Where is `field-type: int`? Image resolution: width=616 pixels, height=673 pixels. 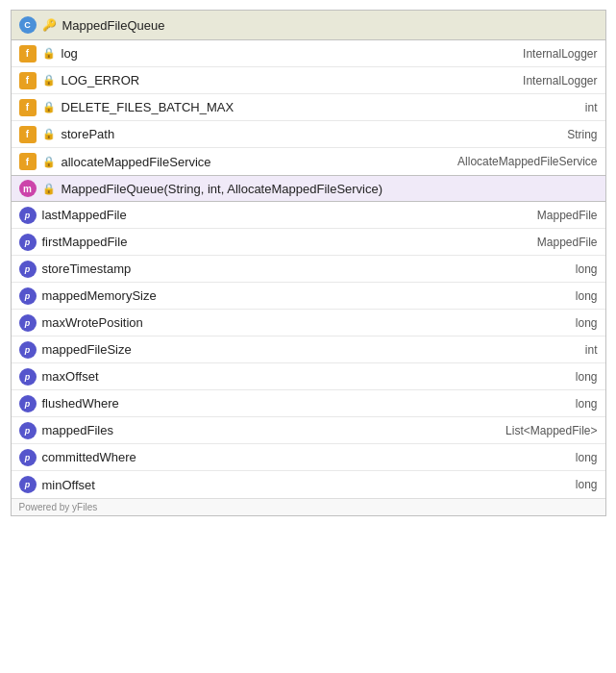 field-type: int is located at coordinates (530, 108).